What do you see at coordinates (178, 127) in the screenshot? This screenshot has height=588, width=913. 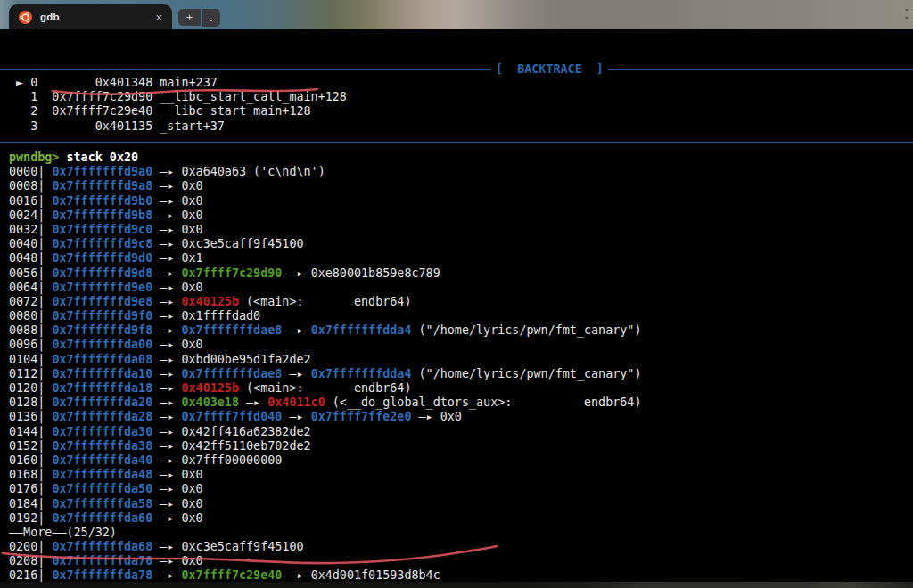 I see `backtrace-frame: 3 0x401135 _start+37` at bounding box center [178, 127].